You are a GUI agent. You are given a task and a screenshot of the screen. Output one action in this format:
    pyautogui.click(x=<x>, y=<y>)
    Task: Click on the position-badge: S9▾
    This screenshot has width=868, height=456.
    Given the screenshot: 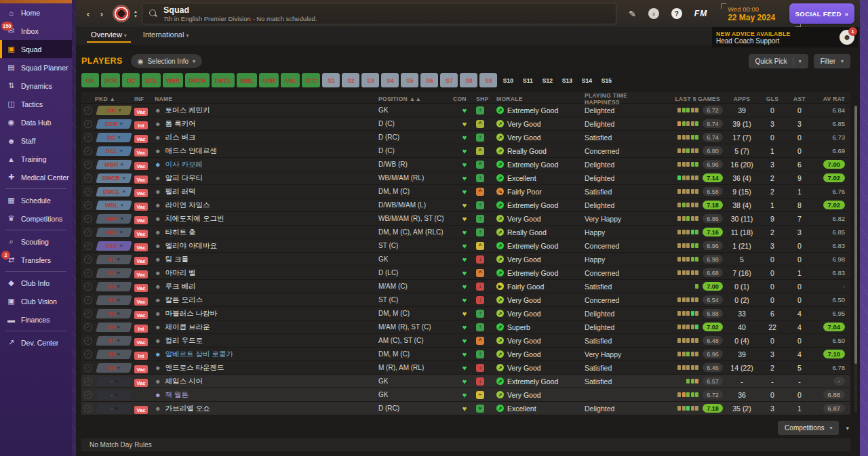 What is the action you would take?
    pyautogui.click(x=114, y=368)
    